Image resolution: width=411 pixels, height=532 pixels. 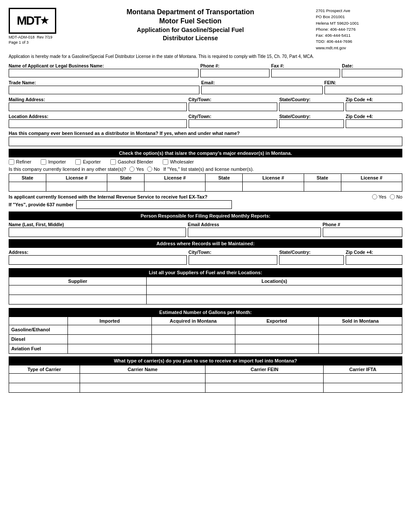 What do you see at coordinates (135, 162) in the screenshot?
I see `gasohol-label: Gasohol Blender` at bounding box center [135, 162].